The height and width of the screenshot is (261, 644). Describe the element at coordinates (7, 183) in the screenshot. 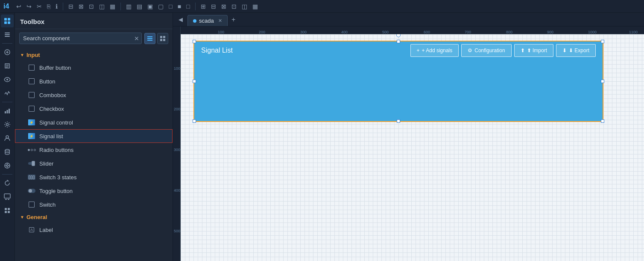

I see `refresh-icon` at that location.